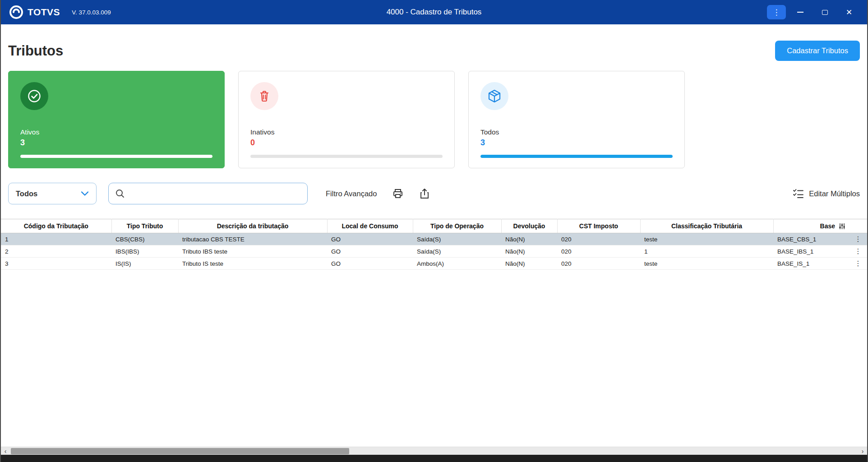 Image resolution: width=868 pixels, height=462 pixels. What do you see at coordinates (811, 239) in the screenshot?
I see `cell-base: BASE_CBS_1` at bounding box center [811, 239].